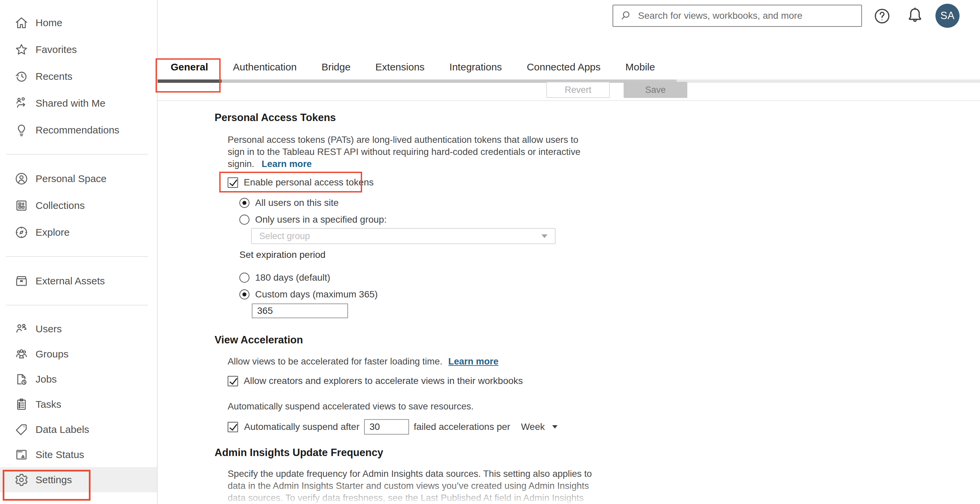 This screenshot has width=980, height=504. I want to click on custom-days-row: Custom days (maximum 365), so click(309, 294).